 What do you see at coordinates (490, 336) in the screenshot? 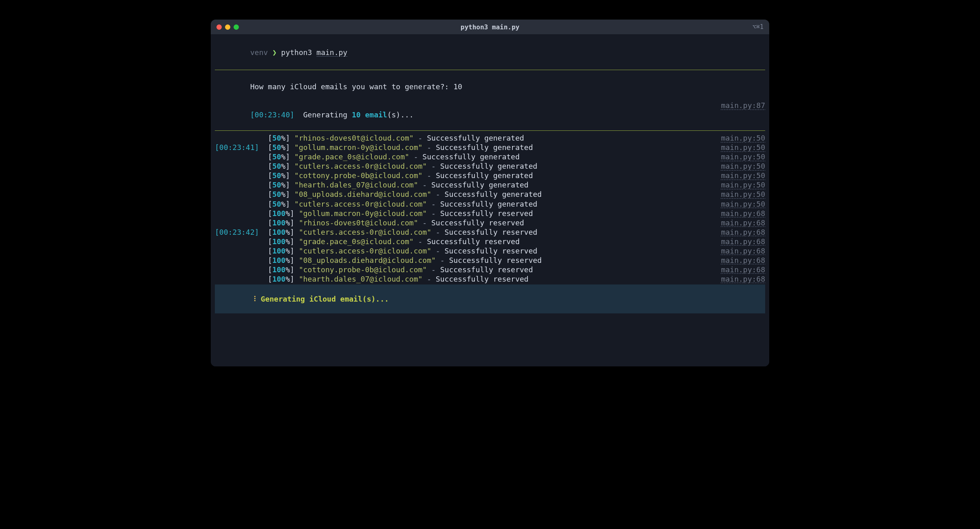
I see `terminal-padding` at bounding box center [490, 336].